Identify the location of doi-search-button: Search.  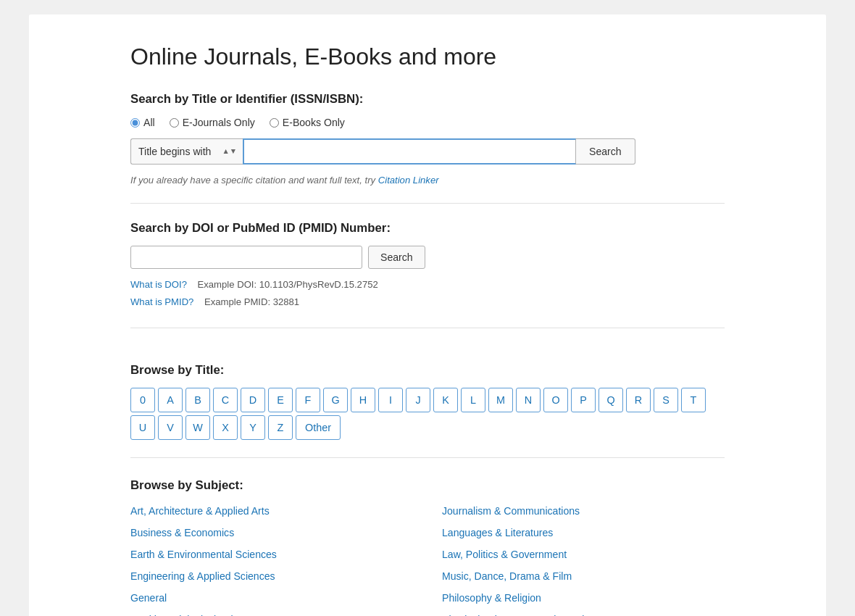
(397, 257).